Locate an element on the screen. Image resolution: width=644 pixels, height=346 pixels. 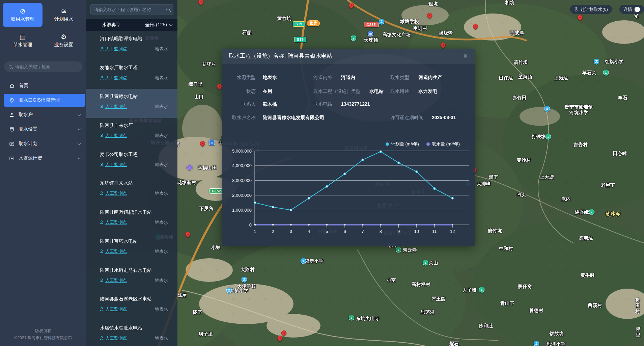
svg-text: 11 is located at coordinates (435, 232).